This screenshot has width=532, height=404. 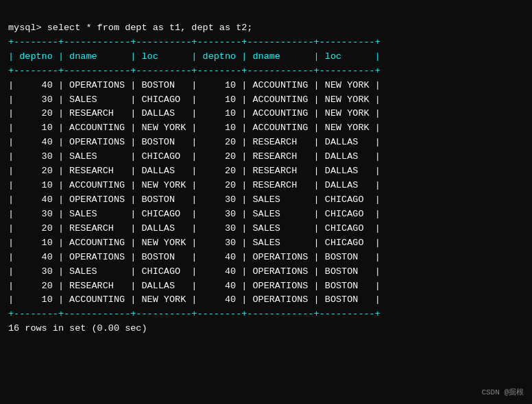 I want to click on table-row: | 40 | OPERATIONS | BOSTON | 30 | SALES …, so click(x=195, y=200).